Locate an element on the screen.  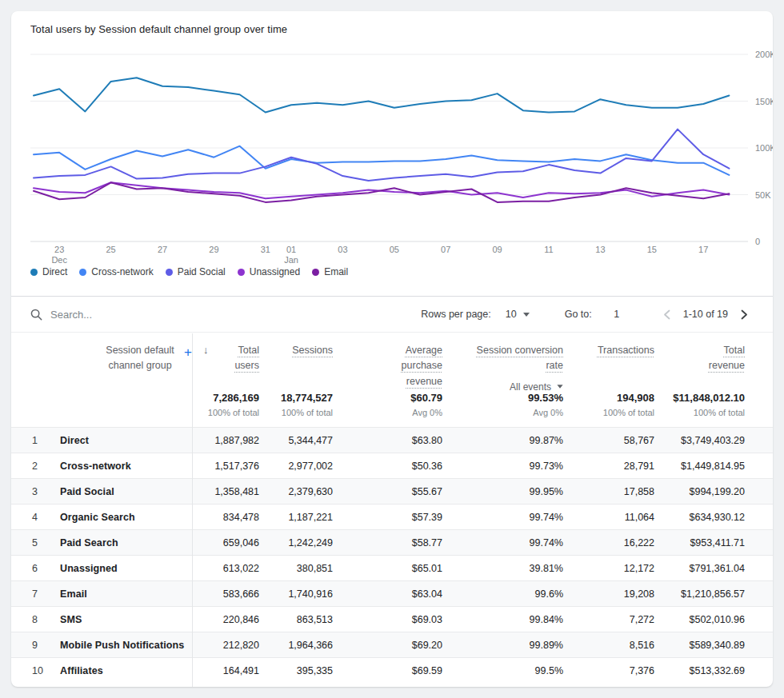
next-page-button is located at coordinates (744, 314).